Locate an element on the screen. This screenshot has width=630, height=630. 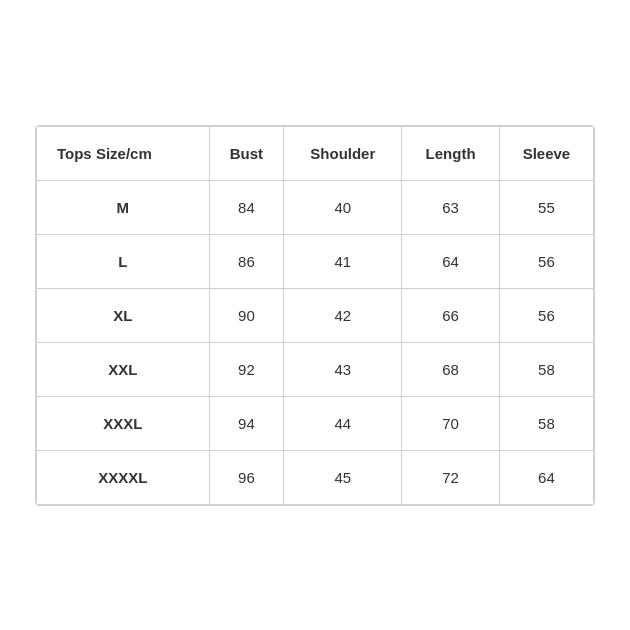
cell-r5-c1: 96 is located at coordinates (246, 477).